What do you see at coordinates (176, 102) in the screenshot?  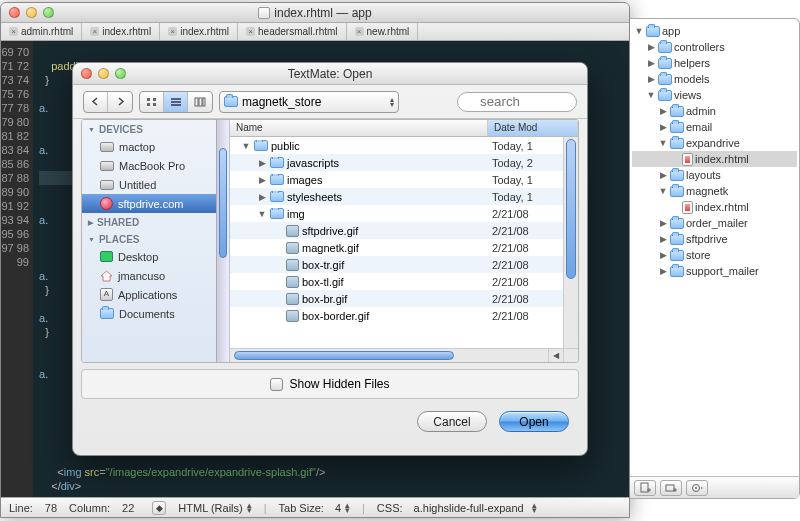 I see `list-view-button` at bounding box center [176, 102].